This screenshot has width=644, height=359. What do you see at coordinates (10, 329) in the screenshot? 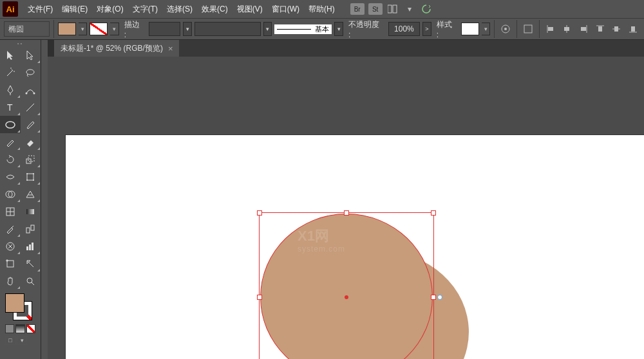
I see `color-mode-solid` at bounding box center [10, 329].